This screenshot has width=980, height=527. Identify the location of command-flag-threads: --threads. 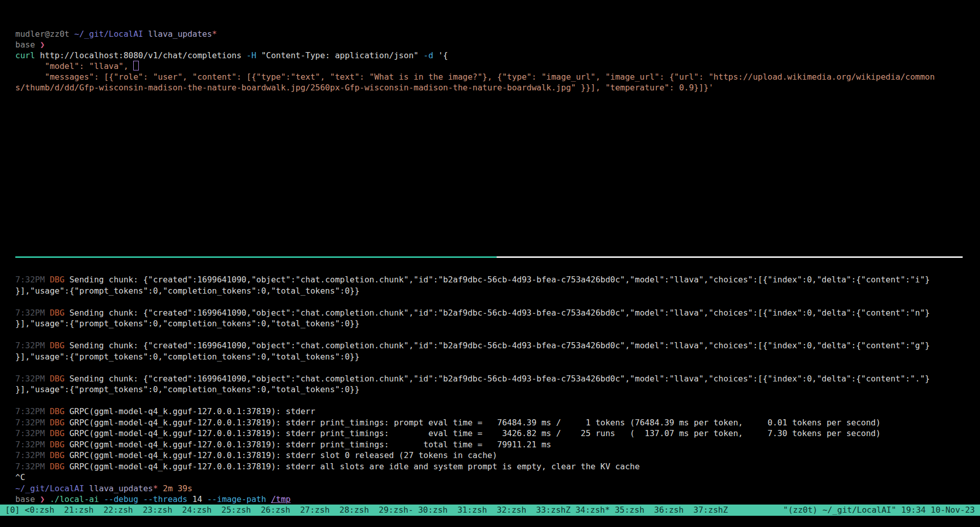
(165, 499).